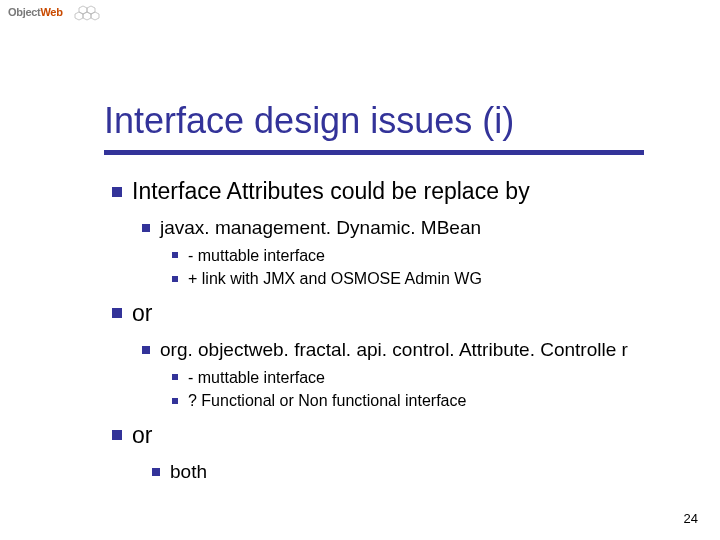  Describe the element at coordinates (188, 472) in the screenshot. I see `bullet-text: both` at that location.